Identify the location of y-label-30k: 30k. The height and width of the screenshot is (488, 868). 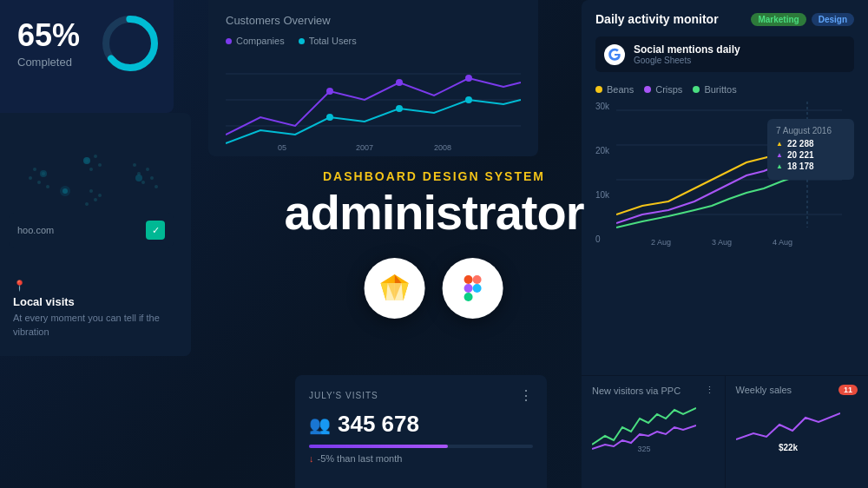
(602, 106).